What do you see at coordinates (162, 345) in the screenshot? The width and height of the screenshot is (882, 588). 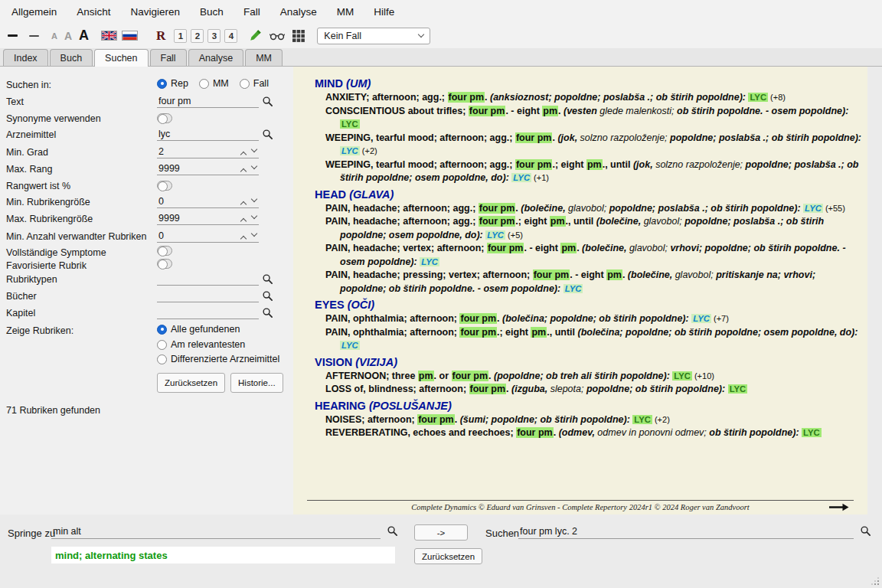 I see `radio-am-relevantesten` at bounding box center [162, 345].